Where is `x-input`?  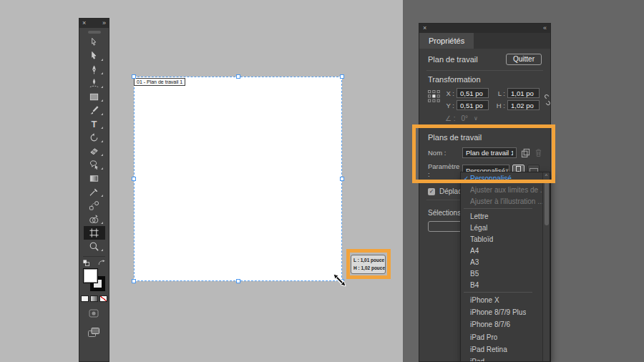
x-input is located at coordinates (472, 93).